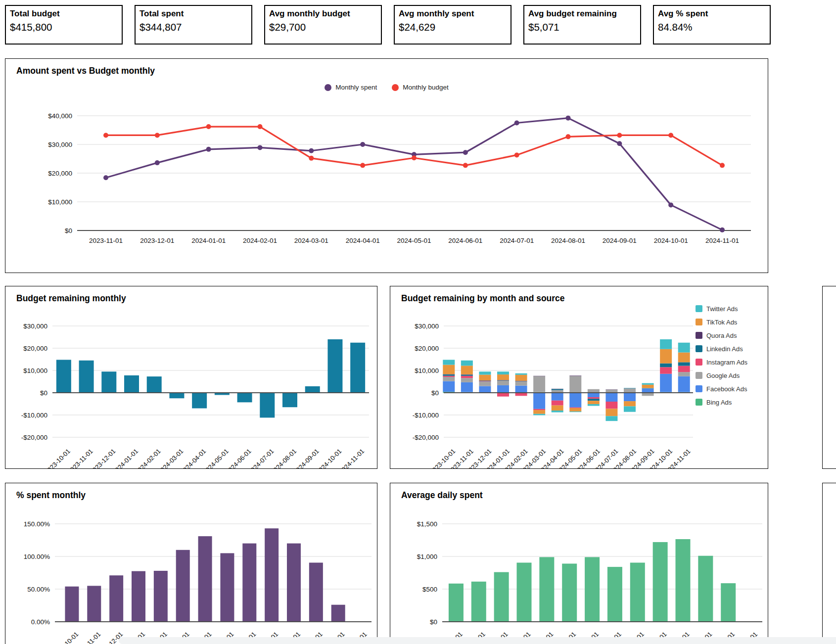 The width and height of the screenshot is (836, 644). Describe the element at coordinates (722, 309) in the screenshot. I see `legend-label: Twitter Ads` at that location.